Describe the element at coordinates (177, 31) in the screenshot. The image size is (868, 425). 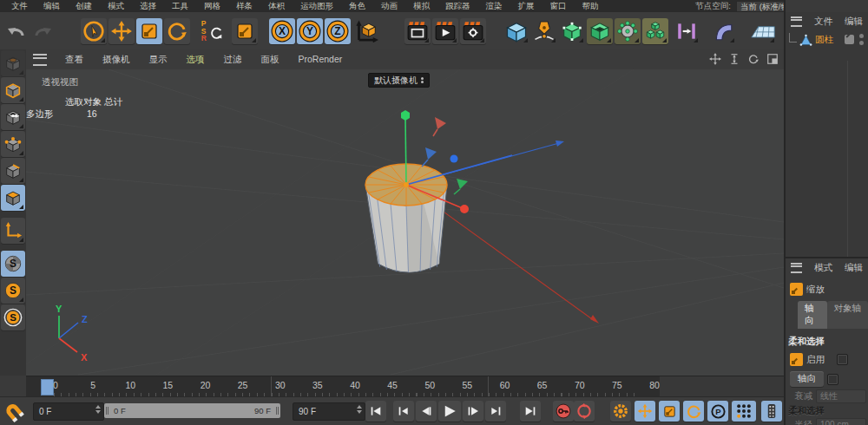
I see `rotate-tool` at that location.